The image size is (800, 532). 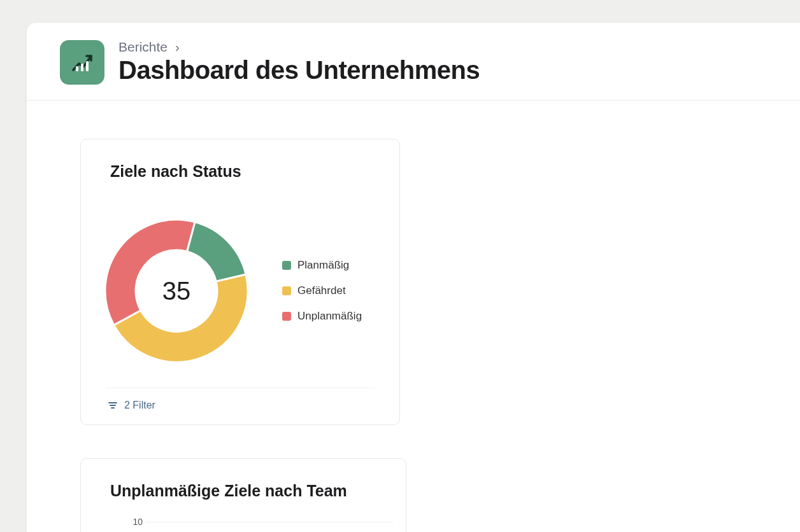 What do you see at coordinates (330, 316) in the screenshot?
I see `legend-label: Unplanmäßig` at bounding box center [330, 316].